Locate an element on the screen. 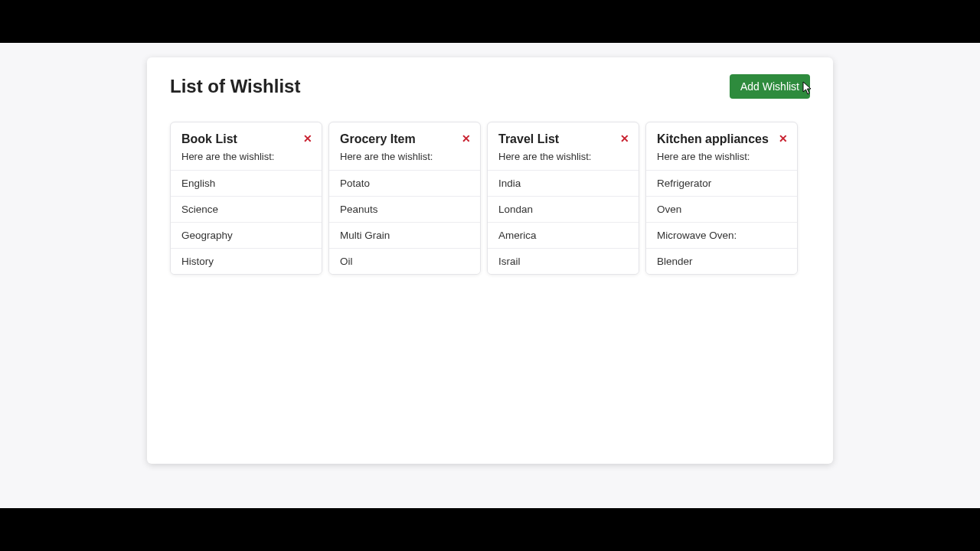 This screenshot has height=551, width=980. add-wishlist-button: Add Wishlist is located at coordinates (770, 86).